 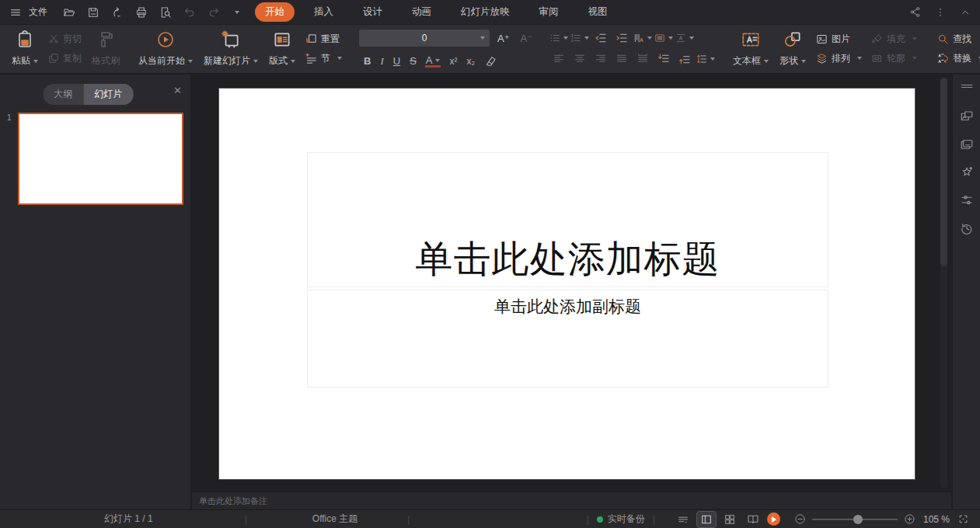 I want to click on copy-button: 复制, so click(x=65, y=58).